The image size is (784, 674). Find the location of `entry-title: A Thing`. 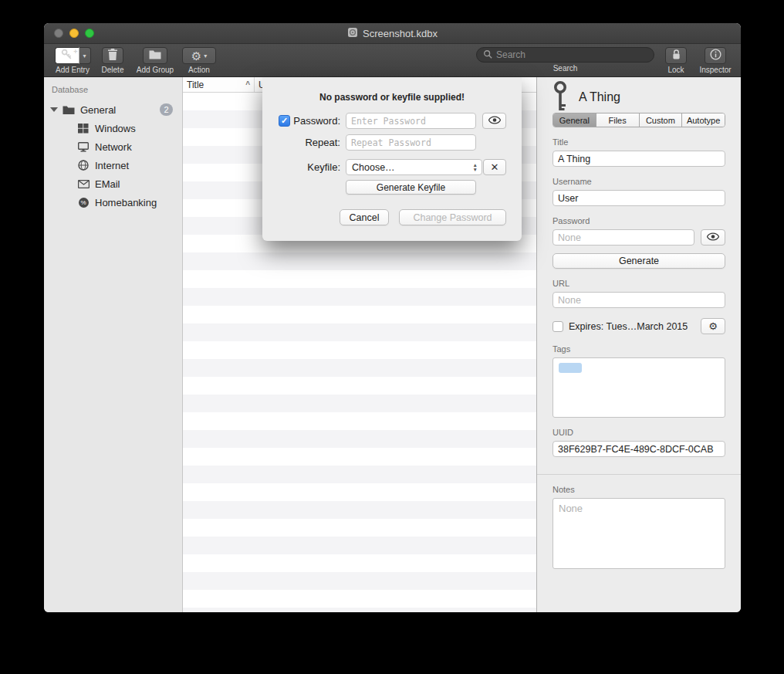

entry-title: A Thing is located at coordinates (600, 97).